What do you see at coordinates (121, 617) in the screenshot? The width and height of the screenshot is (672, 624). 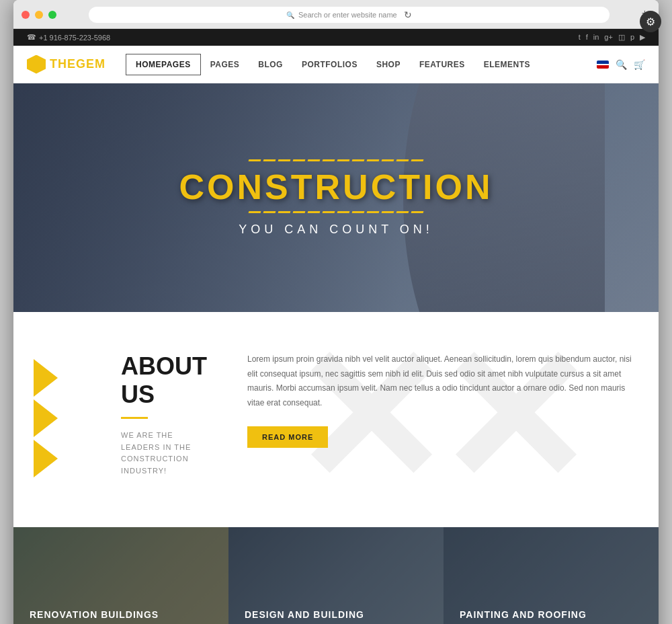 I see `service-renovation-content: RENOVATION BUILDINGS Duis sed odio sit a…` at bounding box center [121, 617].